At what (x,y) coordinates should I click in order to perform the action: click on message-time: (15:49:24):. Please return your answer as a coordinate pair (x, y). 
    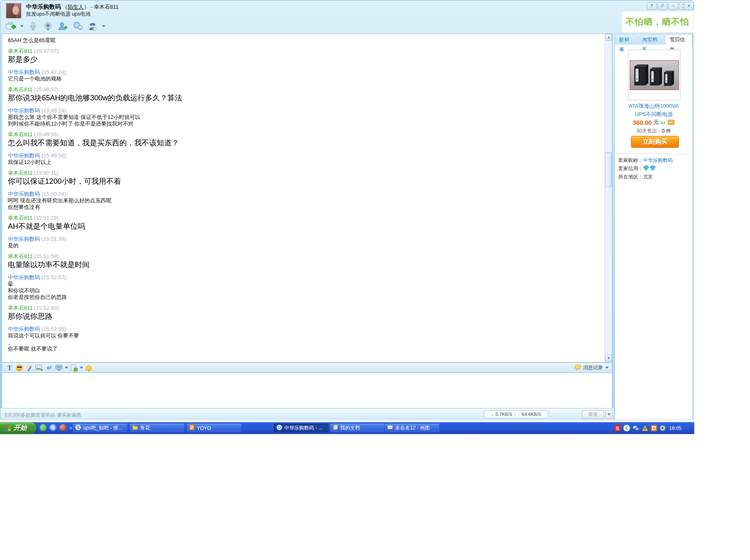
    Looking at the image, I should click on (54, 111).